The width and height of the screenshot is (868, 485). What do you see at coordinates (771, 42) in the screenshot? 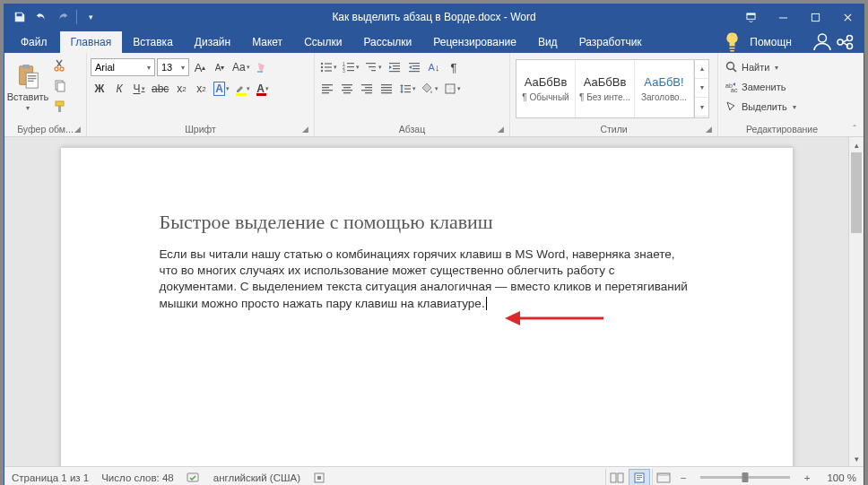
I see `tell-me-label: Помощн` at bounding box center [771, 42].